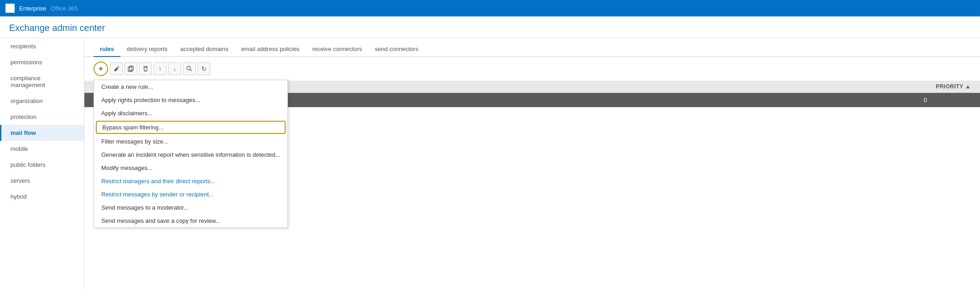 This screenshot has height=293, width=980. What do you see at coordinates (490, 8) in the screenshot?
I see `top-bar: Enterprise Office 365` at bounding box center [490, 8].